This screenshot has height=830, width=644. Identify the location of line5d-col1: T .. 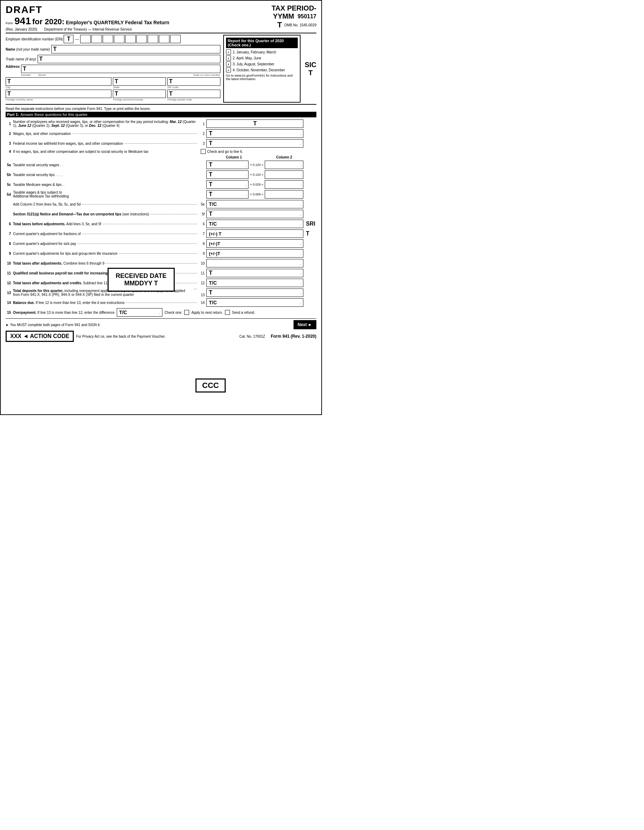
(227, 194).